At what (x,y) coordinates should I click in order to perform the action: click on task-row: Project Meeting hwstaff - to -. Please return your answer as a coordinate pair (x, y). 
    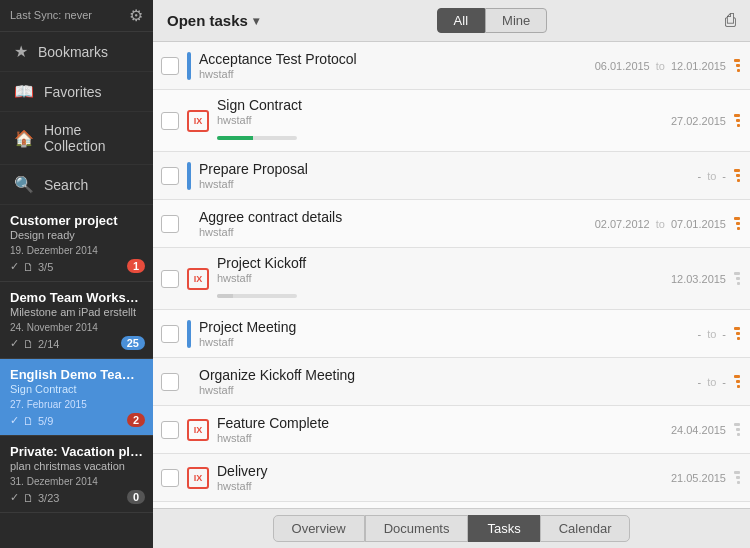
    Looking at the image, I should click on (452, 334).